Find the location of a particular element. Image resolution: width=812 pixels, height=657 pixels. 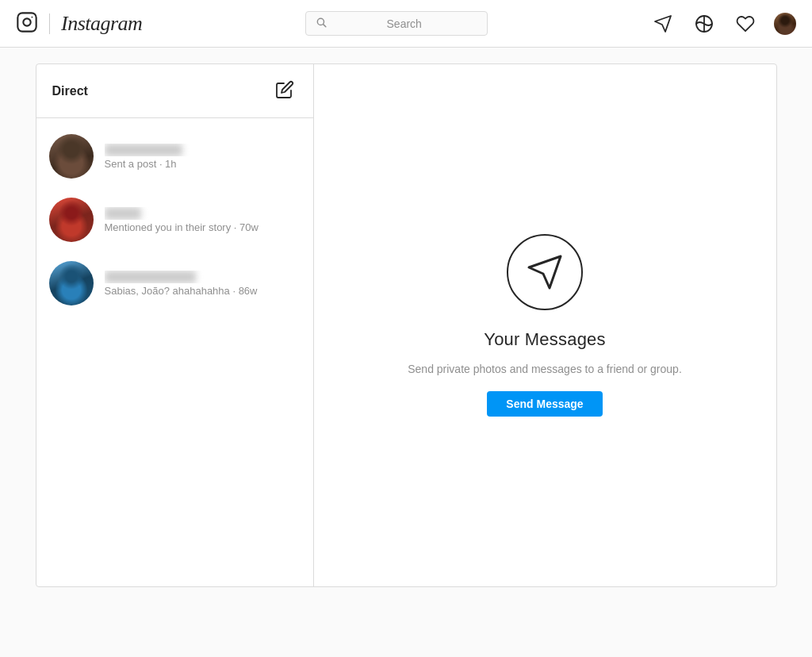

conversation-preview: Sabias, João? ahahahahha · 86w is located at coordinates (203, 290).